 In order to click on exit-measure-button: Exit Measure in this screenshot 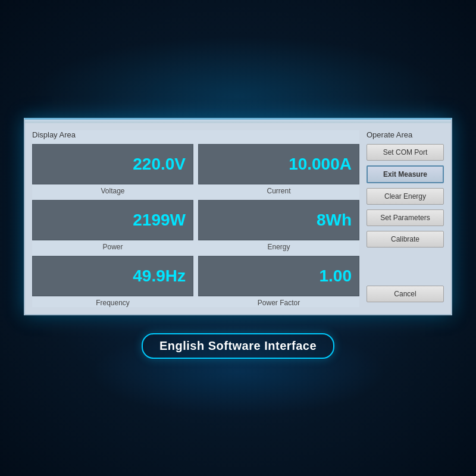, I will do `click(405, 174)`.